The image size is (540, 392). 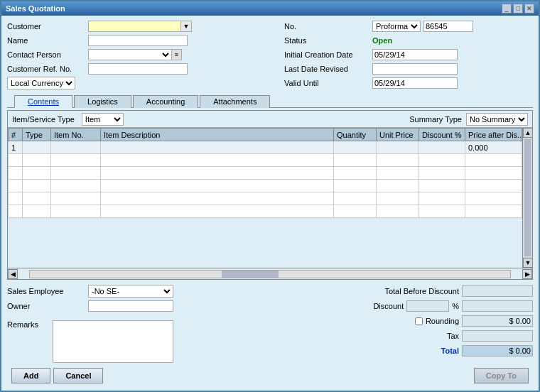 I want to click on cell-item-no, so click(x=76, y=148).